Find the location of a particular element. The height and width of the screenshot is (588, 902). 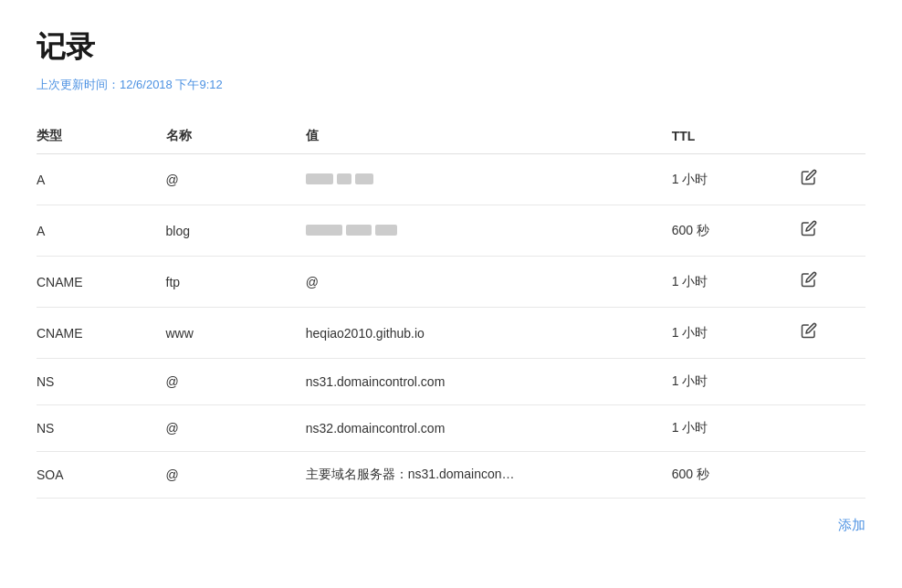

add-button: 添加 is located at coordinates (451, 526).